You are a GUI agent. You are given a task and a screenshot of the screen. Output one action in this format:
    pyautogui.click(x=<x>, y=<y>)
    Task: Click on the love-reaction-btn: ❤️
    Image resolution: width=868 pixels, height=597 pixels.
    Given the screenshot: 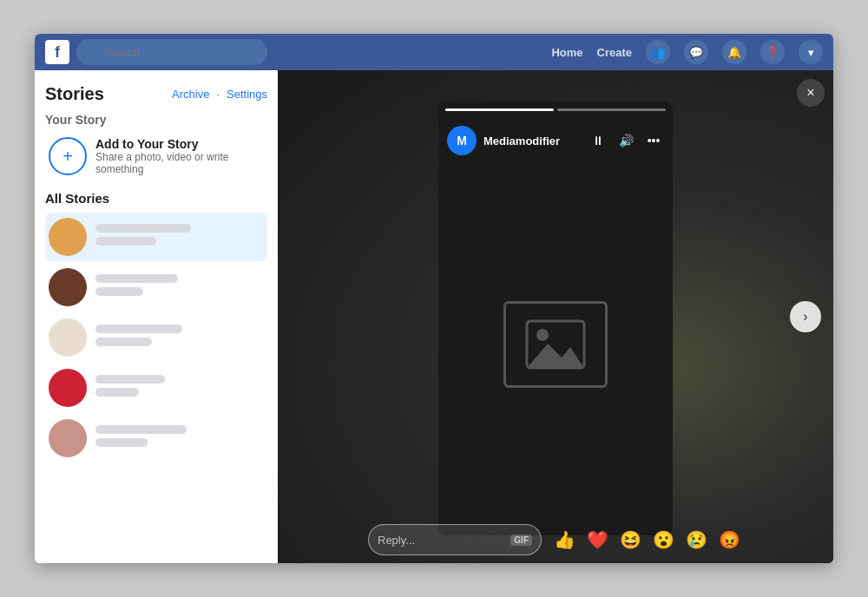 What is the action you would take?
    pyautogui.click(x=597, y=540)
    